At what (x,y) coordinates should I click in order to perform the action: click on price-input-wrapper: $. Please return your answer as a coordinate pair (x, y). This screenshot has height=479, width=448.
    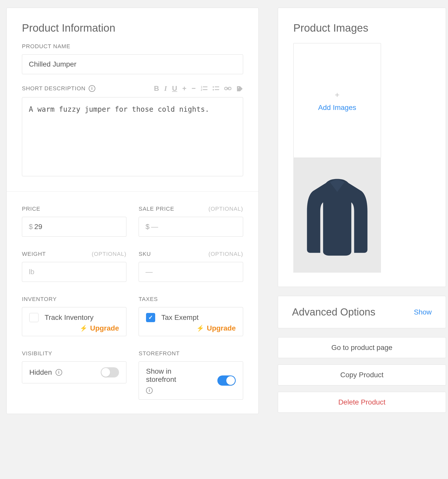
    Looking at the image, I should click on (74, 227).